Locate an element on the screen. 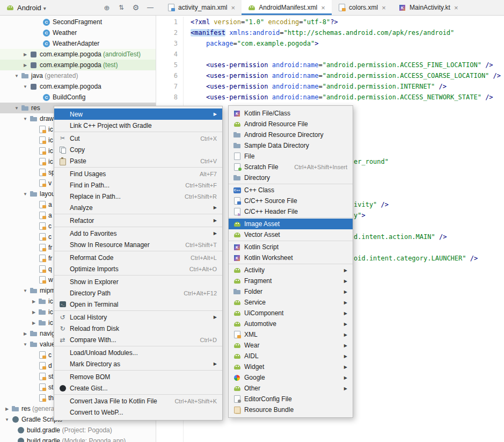  menu-item-paste: PasteCtrl+V is located at coordinates (138, 161).